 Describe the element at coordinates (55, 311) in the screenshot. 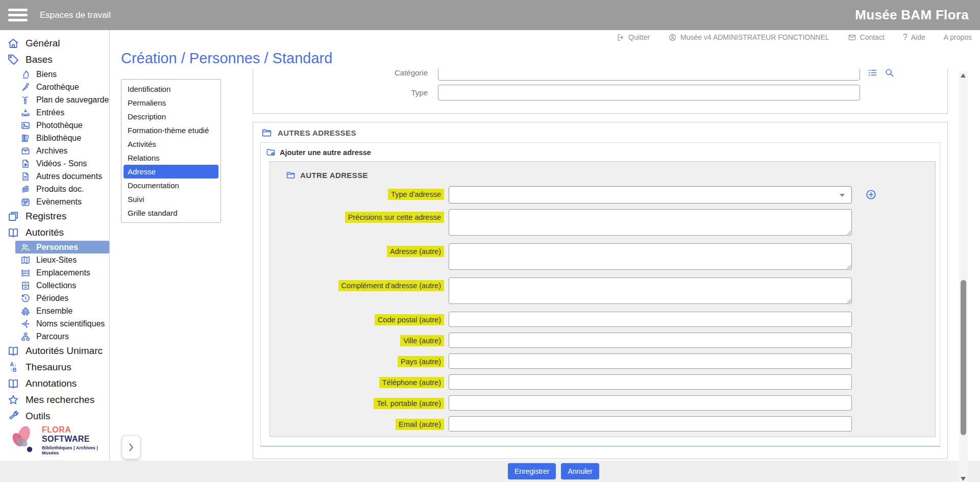

I see `sidebar-item-ensemble: Ensemble` at that location.